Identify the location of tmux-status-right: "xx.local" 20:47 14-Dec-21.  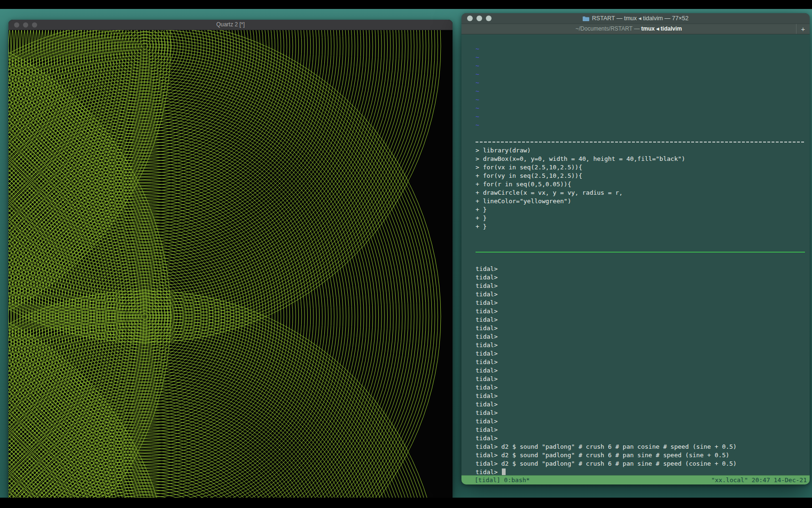
(759, 480).